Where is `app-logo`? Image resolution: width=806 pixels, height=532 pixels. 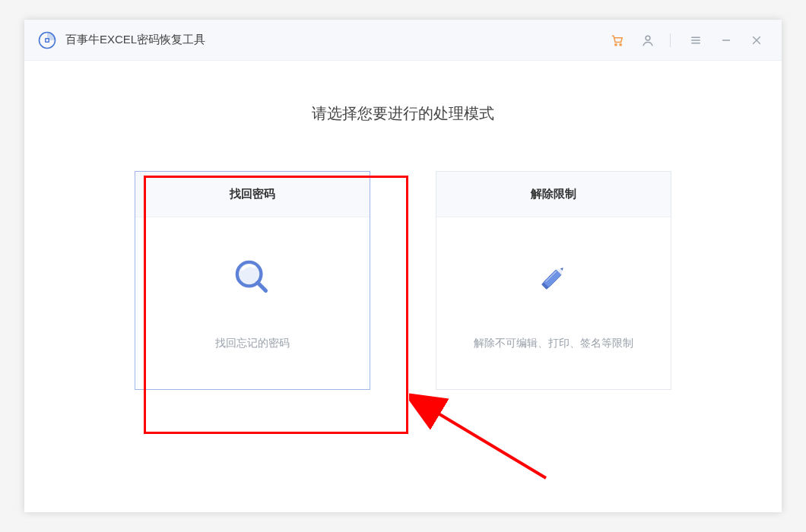
app-logo is located at coordinates (47, 40).